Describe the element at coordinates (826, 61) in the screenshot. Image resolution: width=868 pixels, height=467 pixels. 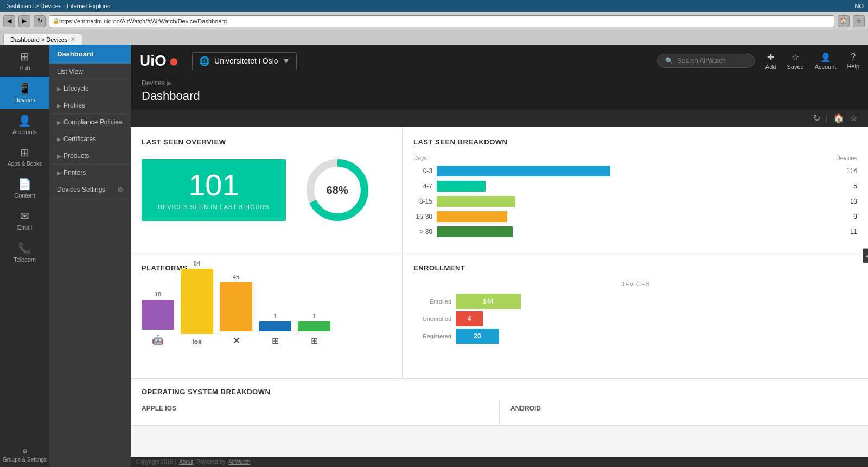
I see `account-button: 👤 Account` at that location.